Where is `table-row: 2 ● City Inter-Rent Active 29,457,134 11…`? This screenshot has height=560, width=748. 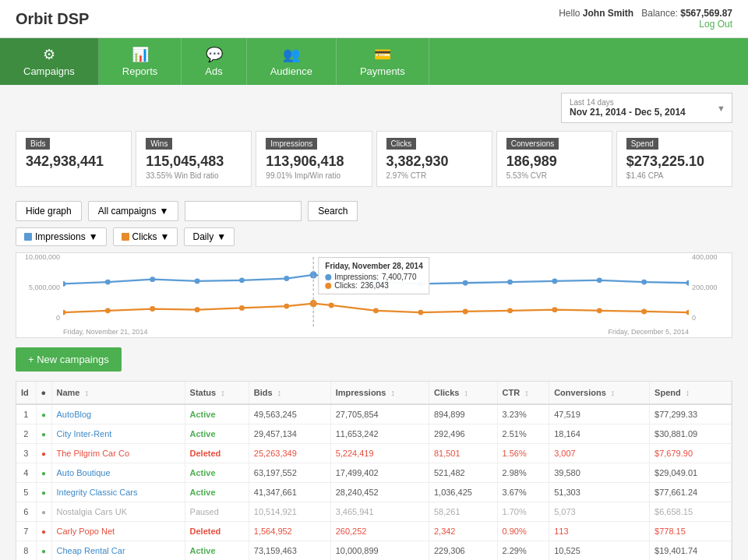
table-row: 2 ● City Inter-Rent Active 29,457,134 11… is located at coordinates (374, 435).